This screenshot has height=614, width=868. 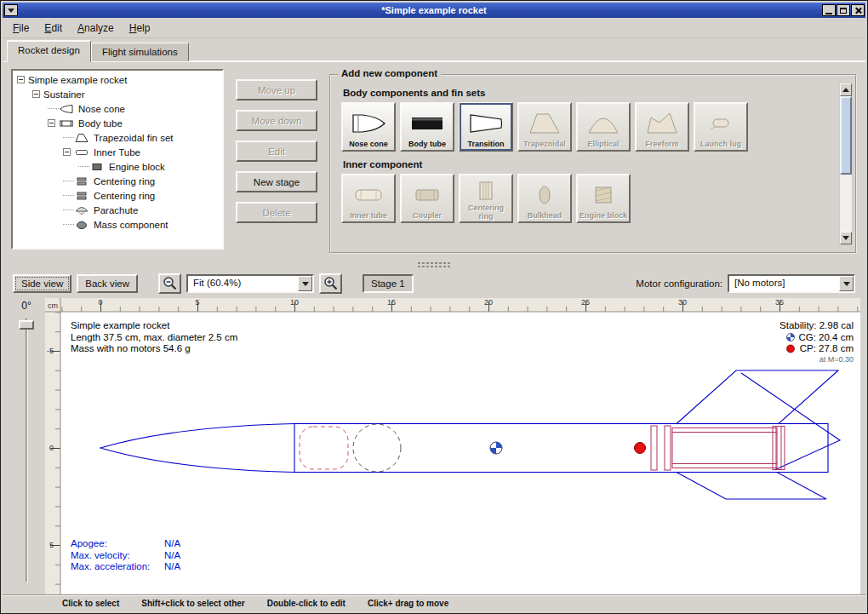 What do you see at coordinates (603, 127) in the screenshot?
I see `add-elliptical-fin-button: Elliptical` at bounding box center [603, 127].